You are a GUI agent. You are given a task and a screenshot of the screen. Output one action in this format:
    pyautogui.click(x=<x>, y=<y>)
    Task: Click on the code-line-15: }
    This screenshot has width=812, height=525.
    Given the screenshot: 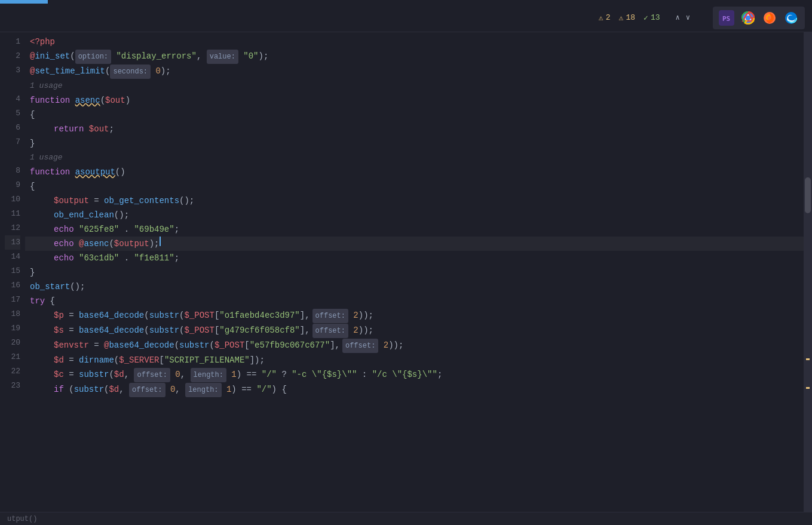 What is the action you would take?
    pyautogui.click(x=415, y=272)
    